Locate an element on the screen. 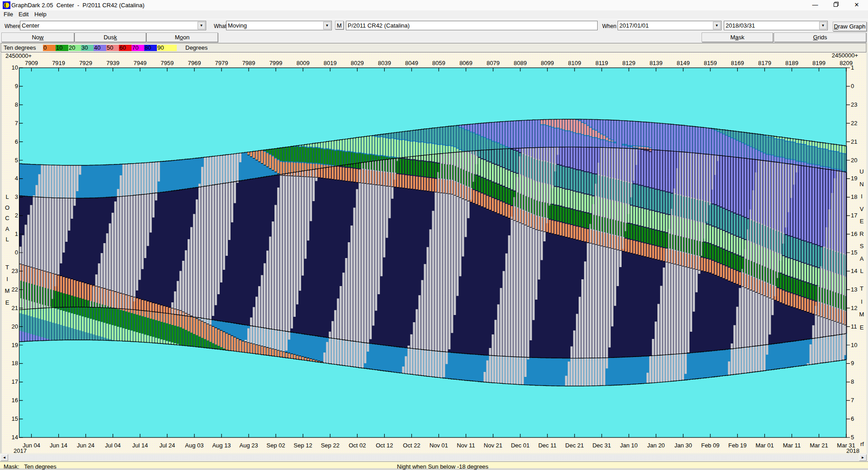 This screenshot has width=868, height=470. svg-text: Jan 30 is located at coordinates (684, 446).